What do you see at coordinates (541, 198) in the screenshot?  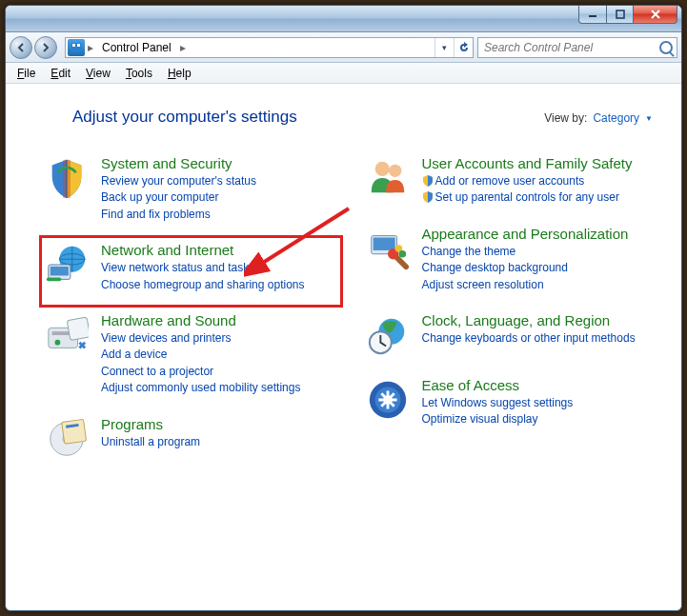 I see `category-link: Set up parental controls for any user` at bounding box center [541, 198].